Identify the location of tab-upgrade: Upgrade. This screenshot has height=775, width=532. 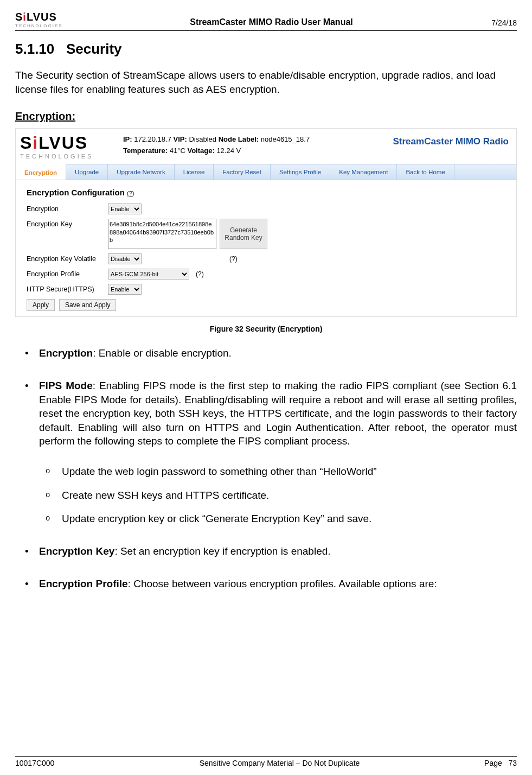
(87, 172).